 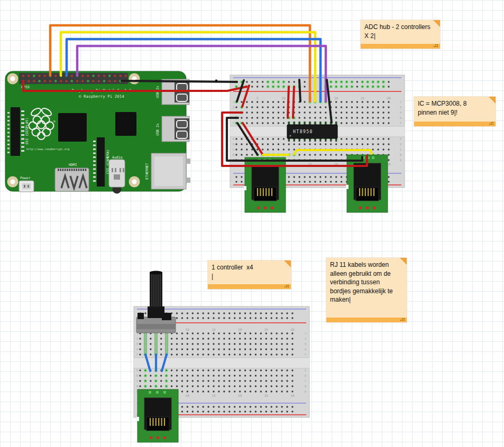 What do you see at coordinates (250, 272) in the screenshot?
I see `note-text: 1 controller x4 |` at bounding box center [250, 272].